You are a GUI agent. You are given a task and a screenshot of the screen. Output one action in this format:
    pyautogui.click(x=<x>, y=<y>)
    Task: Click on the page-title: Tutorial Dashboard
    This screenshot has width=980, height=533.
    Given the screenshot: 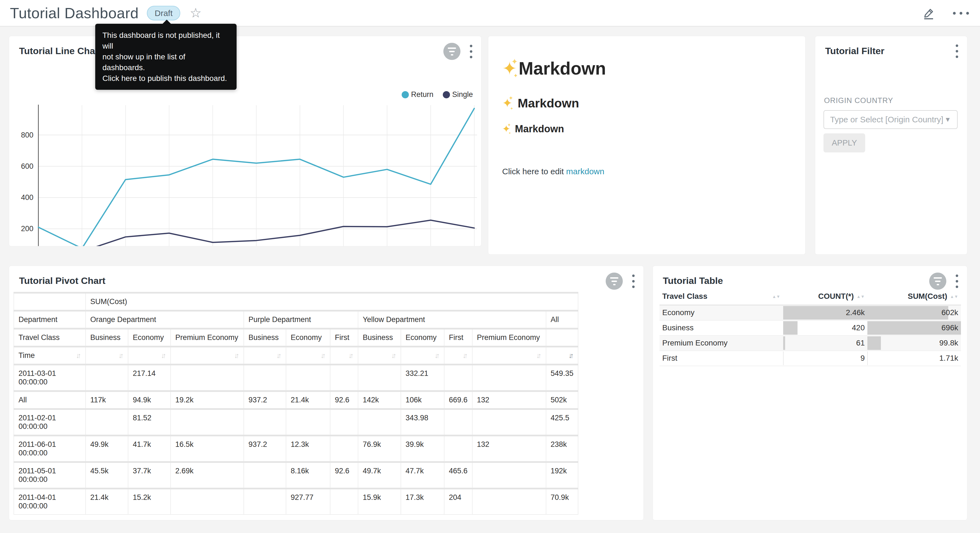 What is the action you would take?
    pyautogui.click(x=74, y=13)
    